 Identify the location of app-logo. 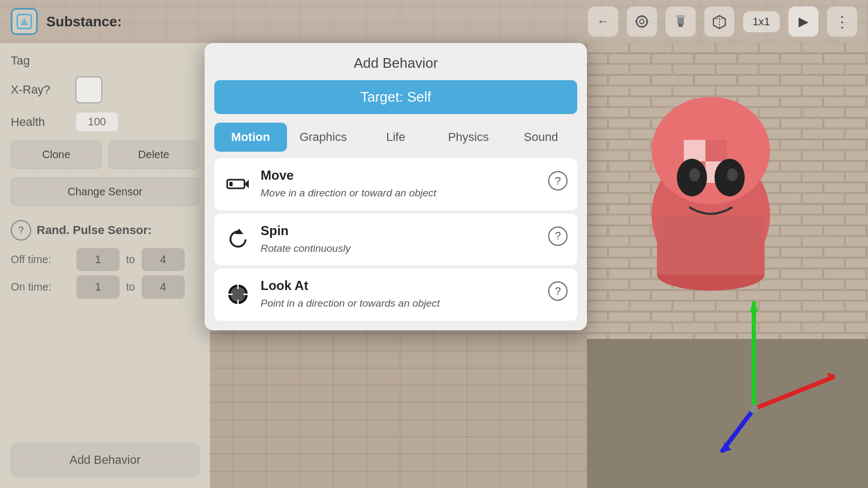
(24, 22).